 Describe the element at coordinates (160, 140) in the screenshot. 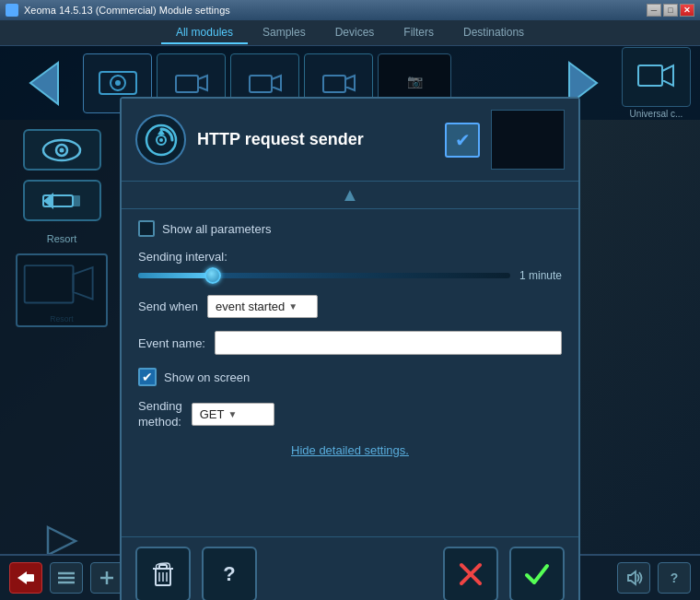

I see `modal-icon` at that location.